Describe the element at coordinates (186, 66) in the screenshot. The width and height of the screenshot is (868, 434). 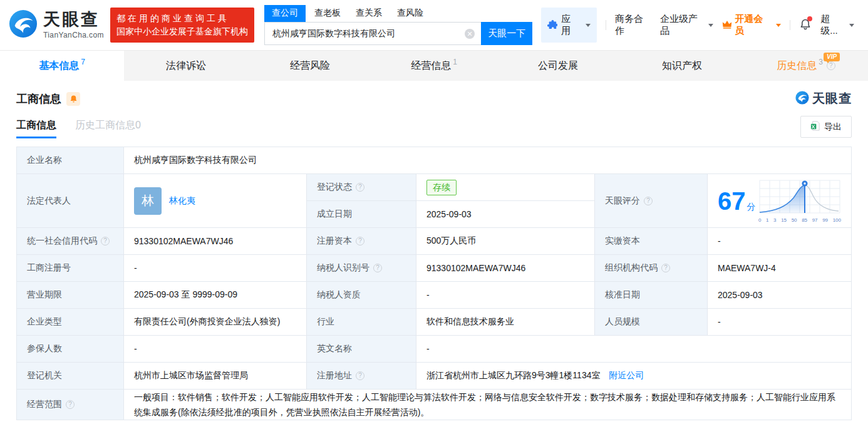
I see `tab-label: 法律诉讼` at that location.